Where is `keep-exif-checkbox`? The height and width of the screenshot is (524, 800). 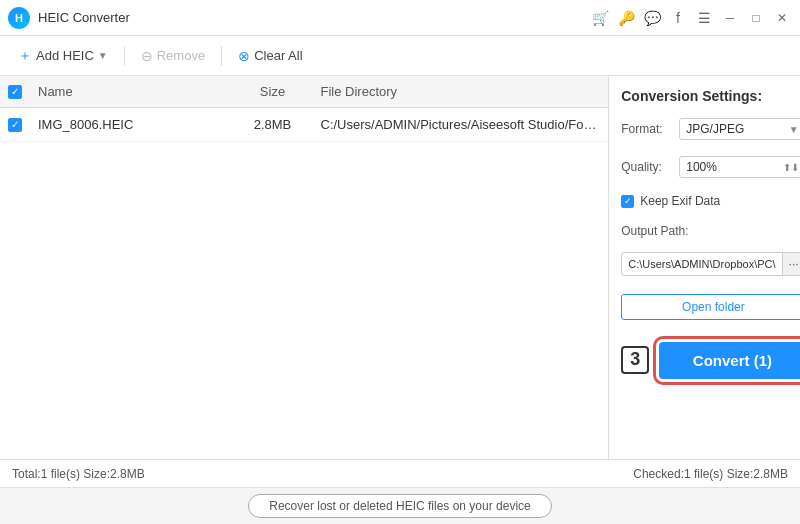 keep-exif-checkbox is located at coordinates (628, 202).